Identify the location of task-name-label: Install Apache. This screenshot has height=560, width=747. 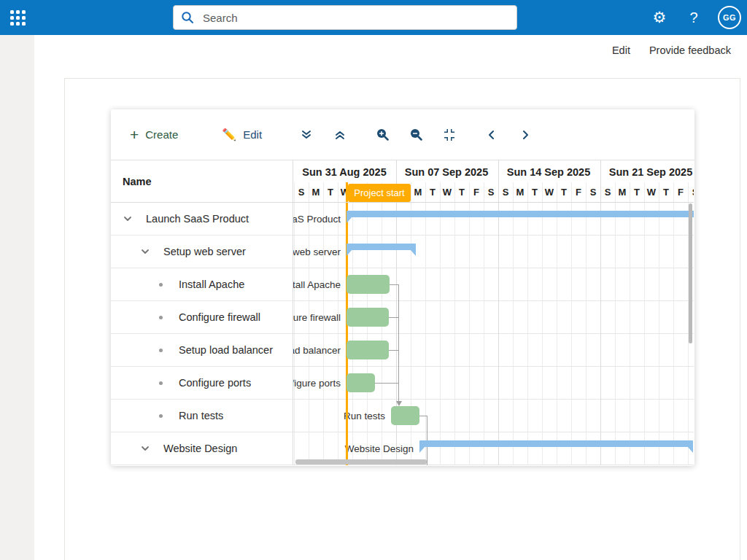
(212, 284).